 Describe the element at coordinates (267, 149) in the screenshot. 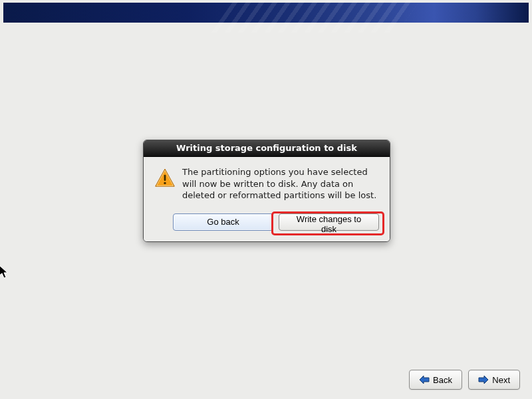

I see `dialog-title: Writing storage configuration to disk` at that location.